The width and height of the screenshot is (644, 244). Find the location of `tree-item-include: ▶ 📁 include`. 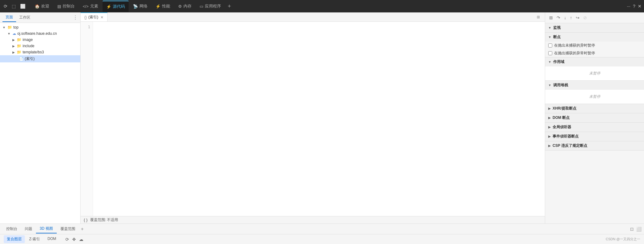

tree-item-include: ▶ 📁 include is located at coordinates (40, 46).